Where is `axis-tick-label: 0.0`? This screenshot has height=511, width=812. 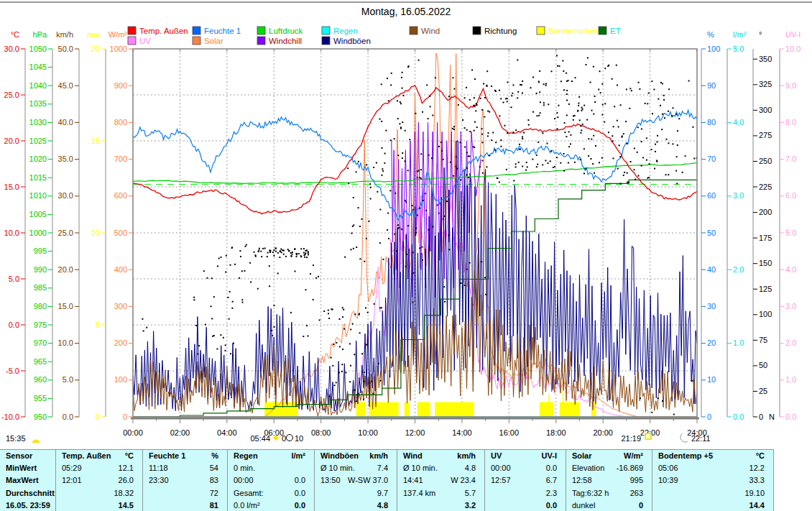 axis-tick-label: 0.0 is located at coordinates (14, 325).